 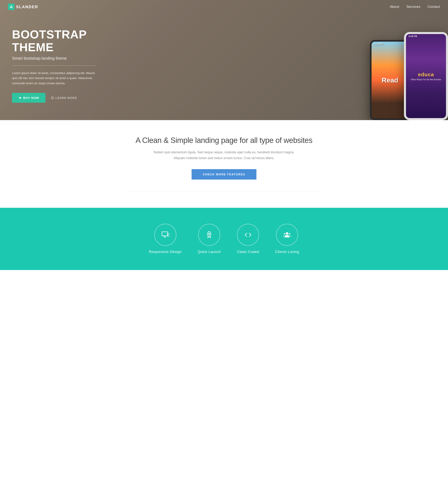 I want to click on code-icon, so click(x=248, y=235).